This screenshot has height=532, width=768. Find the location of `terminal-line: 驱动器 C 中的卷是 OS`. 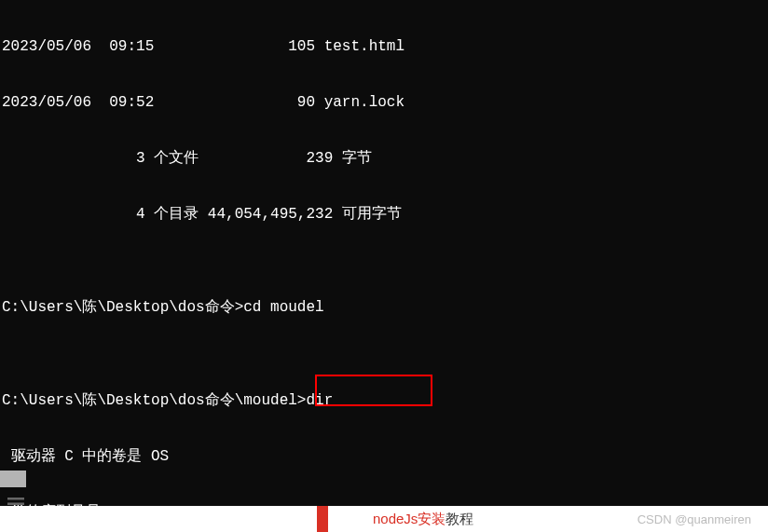

terminal-line: 驱动器 C 中的卷是 OS is located at coordinates (384, 457).